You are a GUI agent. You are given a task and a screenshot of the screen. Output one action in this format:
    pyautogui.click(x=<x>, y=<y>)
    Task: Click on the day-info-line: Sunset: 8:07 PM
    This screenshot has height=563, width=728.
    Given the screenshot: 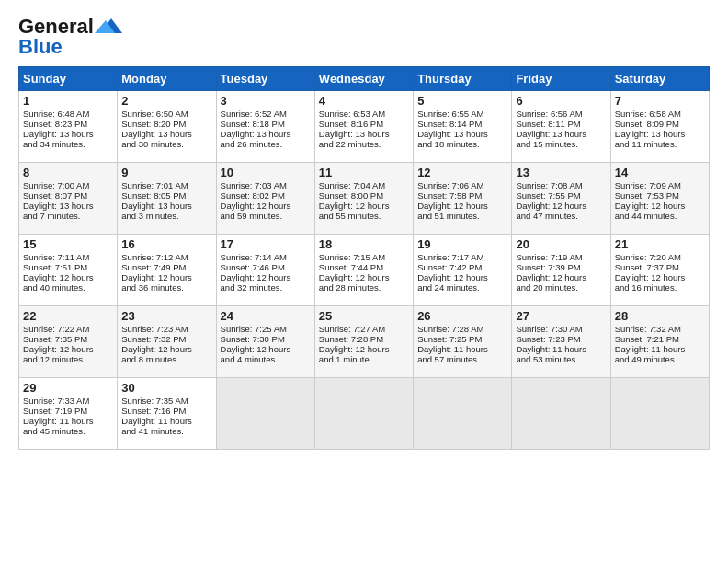 What is the action you would take?
    pyautogui.click(x=68, y=195)
    